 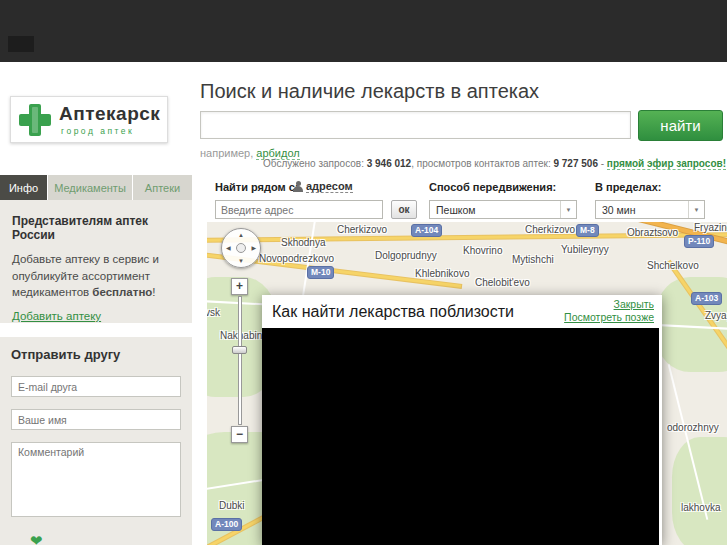 What do you see at coordinates (21, 44) in the screenshot?
I see `header-banner` at bounding box center [21, 44].